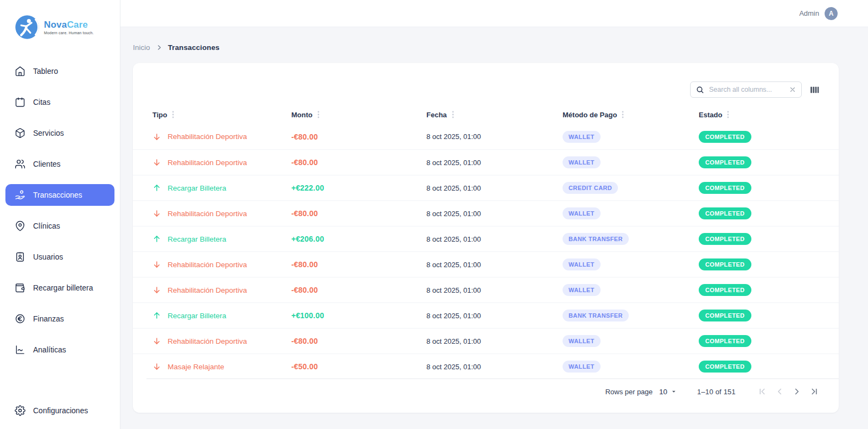 The width and height of the screenshot is (868, 429). I want to click on caret-down-icon, so click(674, 392).